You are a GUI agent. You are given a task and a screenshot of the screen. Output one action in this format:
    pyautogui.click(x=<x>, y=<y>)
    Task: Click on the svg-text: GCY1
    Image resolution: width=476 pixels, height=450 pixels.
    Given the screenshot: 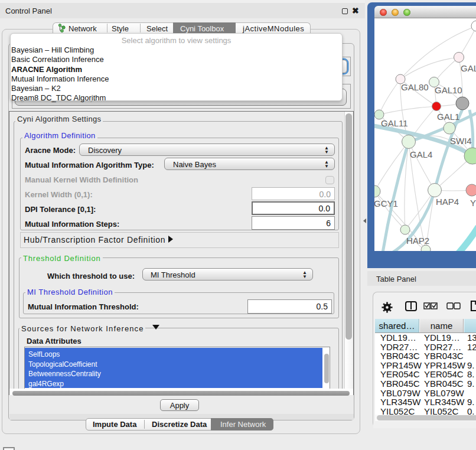 What is the action you would take?
    pyautogui.click(x=386, y=203)
    